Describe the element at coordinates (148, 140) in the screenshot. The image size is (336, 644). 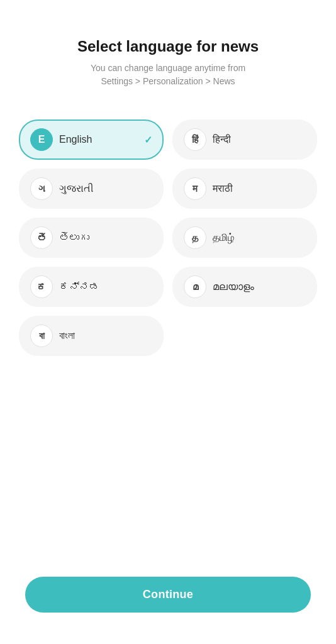
I see `check-icon: ✓` at that location.